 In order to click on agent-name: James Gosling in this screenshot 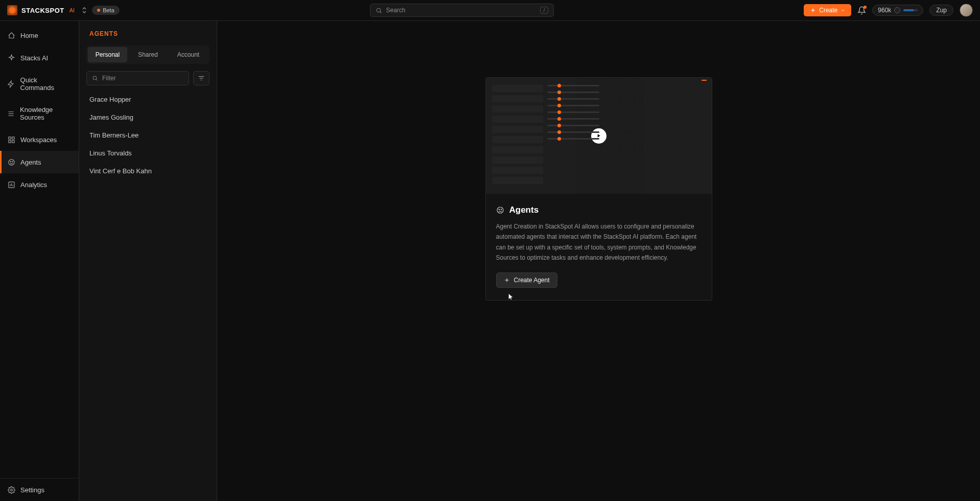, I will do `click(111, 118)`.